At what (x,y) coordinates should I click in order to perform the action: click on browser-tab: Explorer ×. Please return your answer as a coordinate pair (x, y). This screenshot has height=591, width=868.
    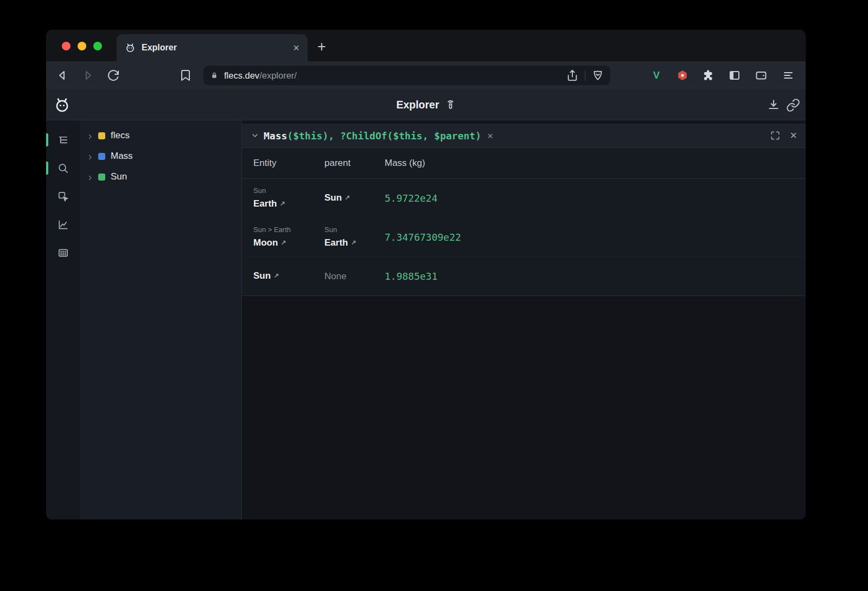
    Looking at the image, I should click on (212, 48).